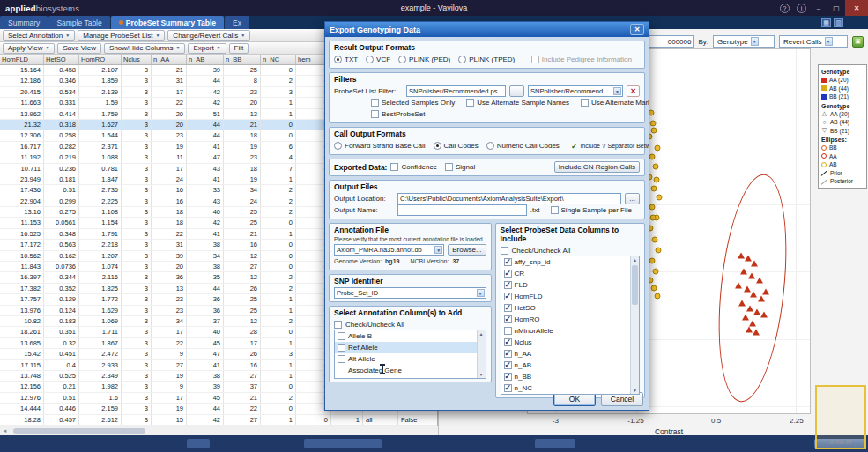 This screenshot has width=868, height=452. I want to click on scroll-left-icon: ◄, so click(5, 431).